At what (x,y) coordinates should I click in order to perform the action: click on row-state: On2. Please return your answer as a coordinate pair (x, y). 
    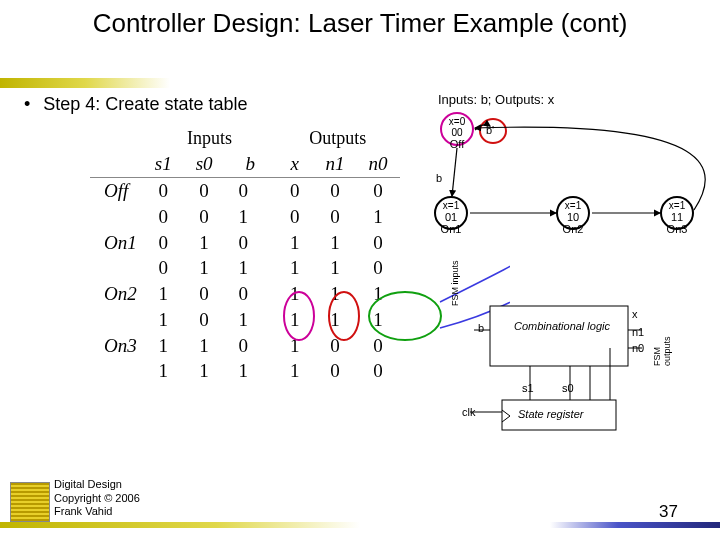
    Looking at the image, I should click on (116, 294).